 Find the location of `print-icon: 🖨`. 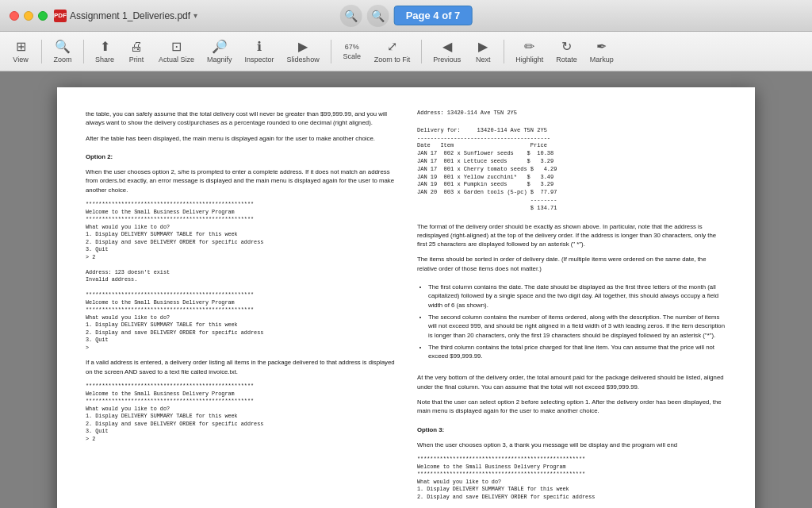

print-icon: 🖨 is located at coordinates (136, 47).